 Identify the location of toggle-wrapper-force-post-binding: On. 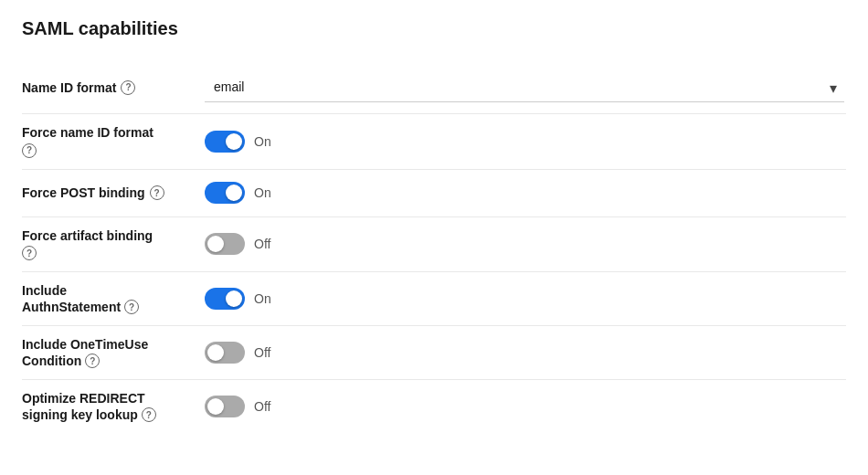
(238, 193).